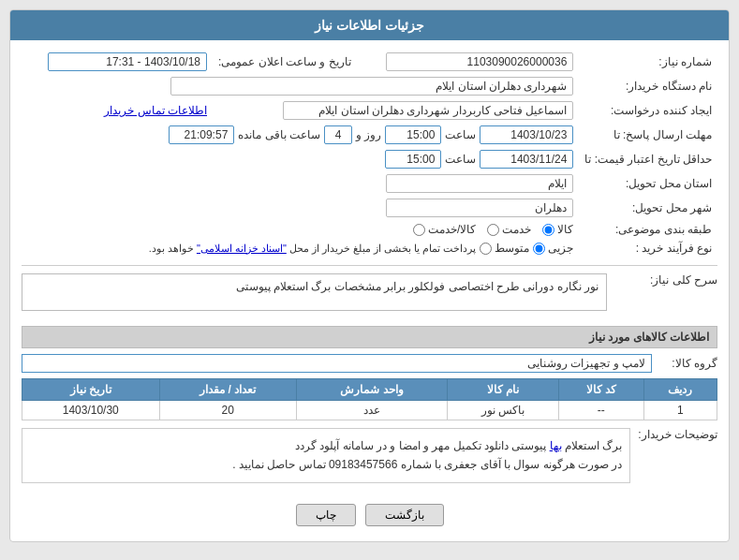 This screenshot has height=560, width=739. Describe the element at coordinates (451, 229) in the screenshot. I see `radio-kala-khedmat-label: کالا/خدمت` at that location.